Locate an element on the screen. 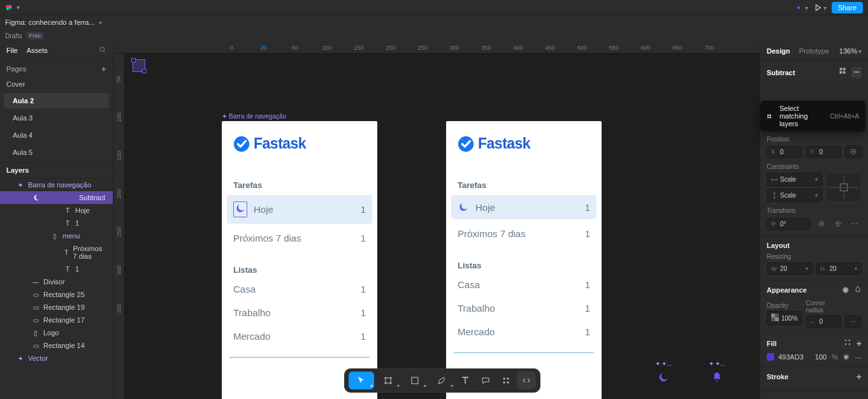 The height and width of the screenshot is (399, 868). brand-text: Fastask is located at coordinates (280, 144).